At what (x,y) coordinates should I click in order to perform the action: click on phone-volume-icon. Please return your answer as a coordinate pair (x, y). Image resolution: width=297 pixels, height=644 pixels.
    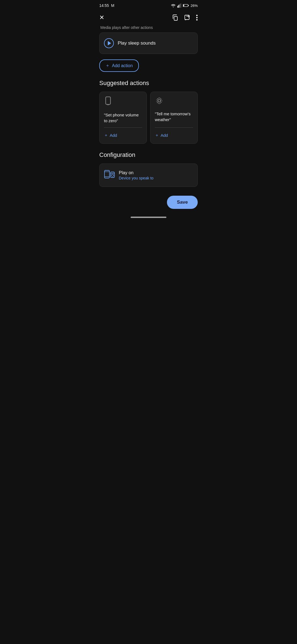
    Looking at the image, I should click on (123, 102).